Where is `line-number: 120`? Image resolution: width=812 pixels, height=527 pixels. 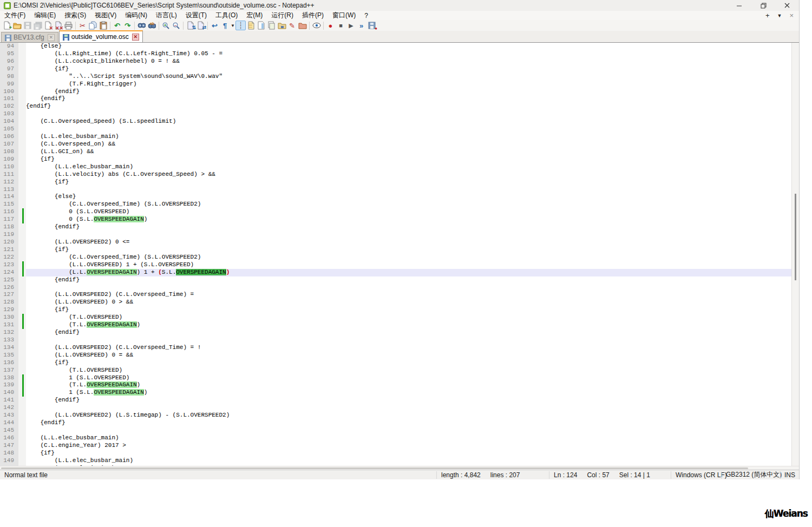
line-number: 120 is located at coordinates (9, 242).